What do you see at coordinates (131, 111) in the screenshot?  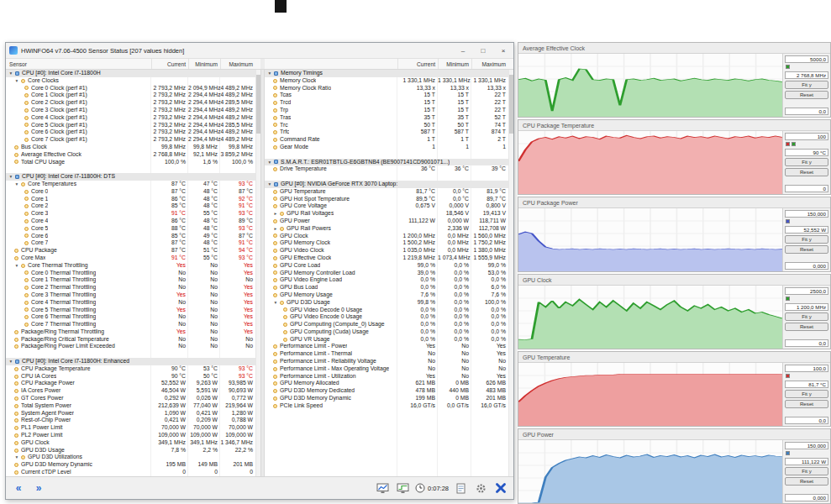 I see `sensor-row: Core 3 Clock (perf #1)2 793,2 MHz2 294,4…` at bounding box center [131, 111].